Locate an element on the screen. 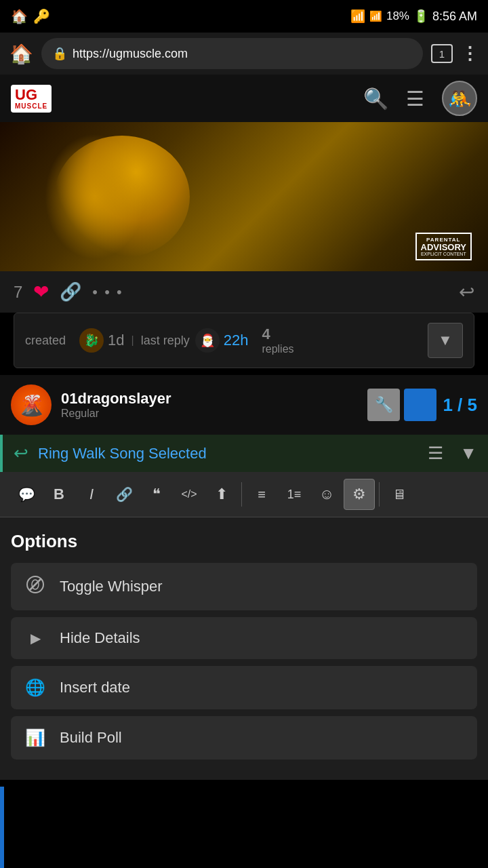 The height and width of the screenshot is (868, 488). toggle-whisper-option: Toggle Whisper is located at coordinates (244, 587).